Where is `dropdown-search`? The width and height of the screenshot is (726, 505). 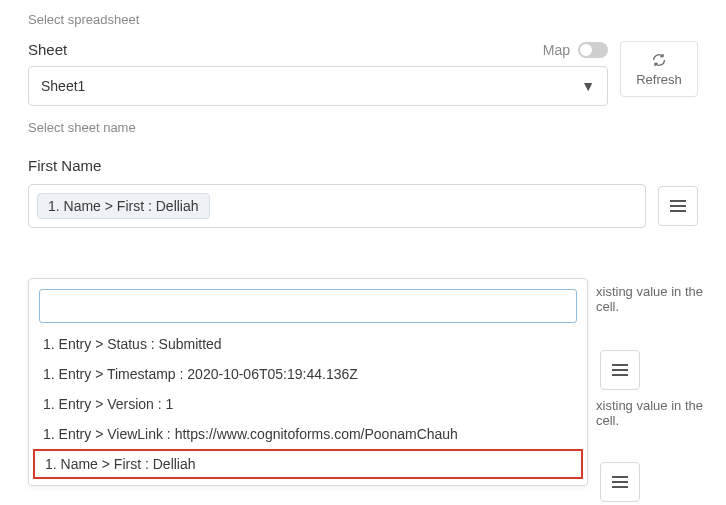 dropdown-search is located at coordinates (308, 306).